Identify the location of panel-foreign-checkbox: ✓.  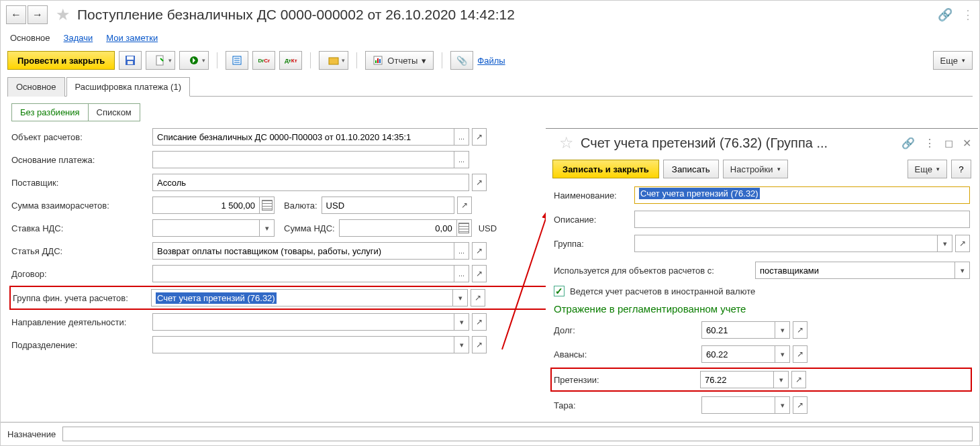
(559, 291).